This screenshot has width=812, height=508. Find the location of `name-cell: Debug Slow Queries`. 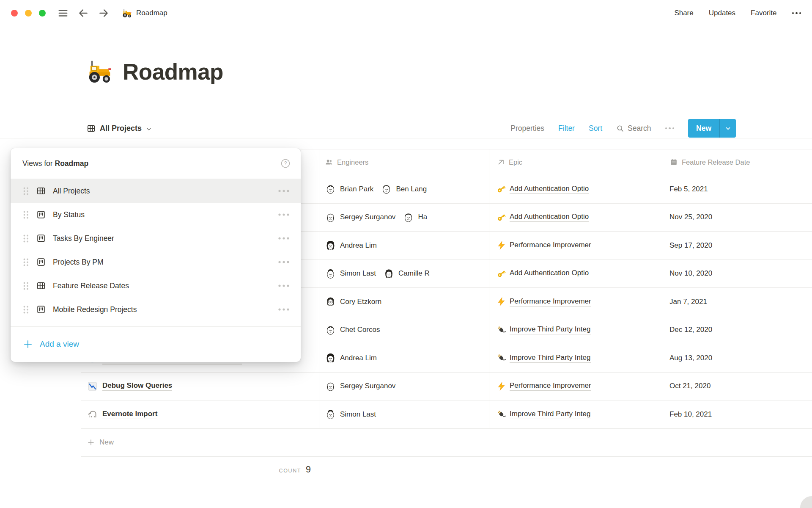

name-cell: Debug Slow Queries is located at coordinates (200, 387).